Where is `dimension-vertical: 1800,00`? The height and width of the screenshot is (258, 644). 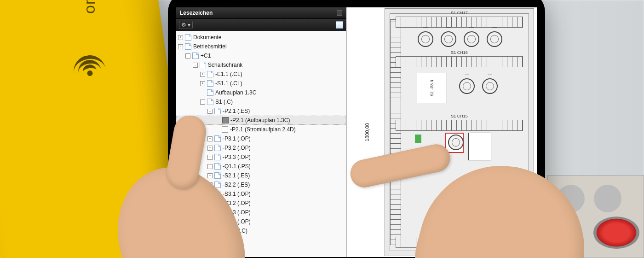 dimension-vertical: 1800,00 is located at coordinates (367, 132).